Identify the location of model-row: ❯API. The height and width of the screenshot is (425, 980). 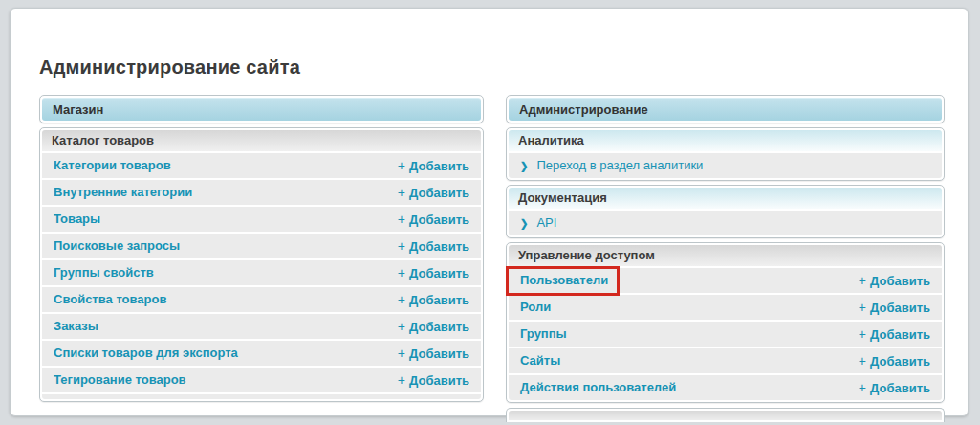
(725, 223).